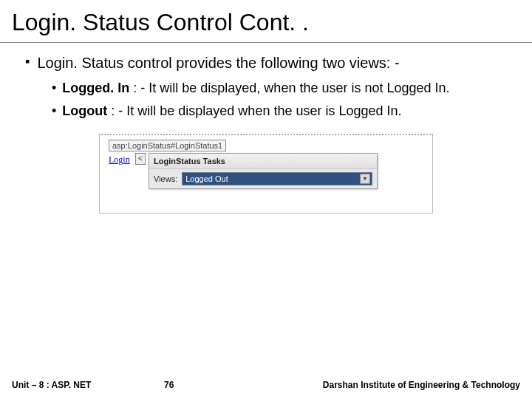 The image size is (532, 399). What do you see at coordinates (266, 385) in the screenshot?
I see `slide-footer: Unit – 8 : ASP. NET 76 Darshan Institute…` at bounding box center [266, 385].